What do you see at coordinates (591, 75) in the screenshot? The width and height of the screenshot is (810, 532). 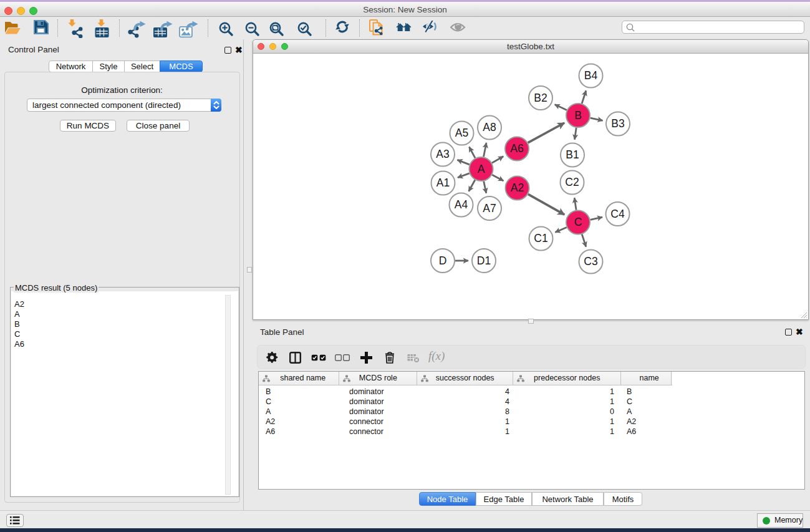 I see `svg-text: B4` at bounding box center [591, 75].